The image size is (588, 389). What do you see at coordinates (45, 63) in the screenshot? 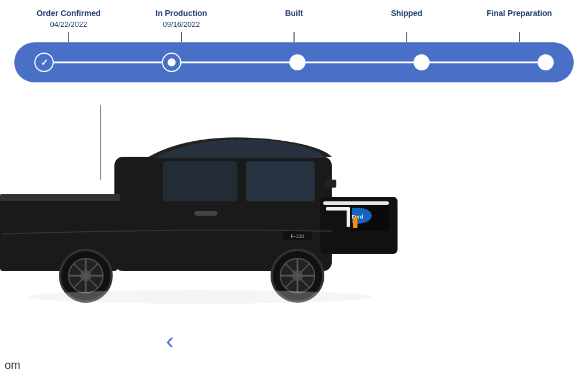
I see `check-icon: ✓` at bounding box center [45, 63].